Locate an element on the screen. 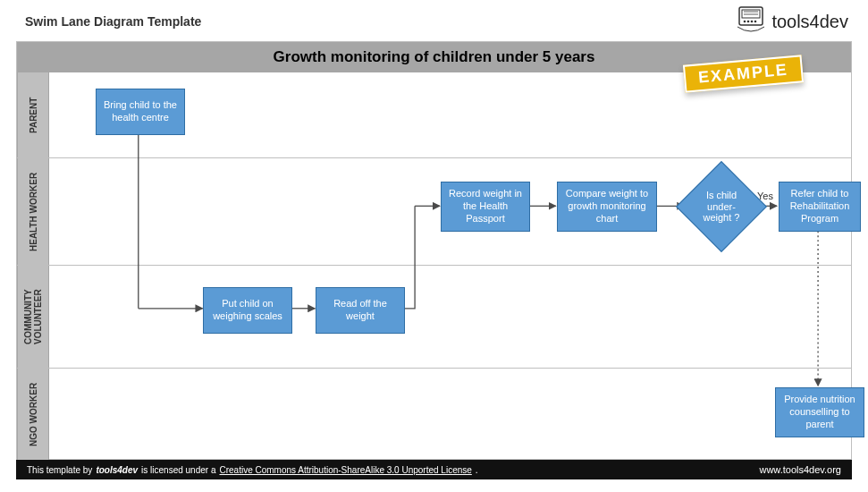 The width and height of the screenshot is (868, 492). brand-name: tools4dev is located at coordinates (810, 22).